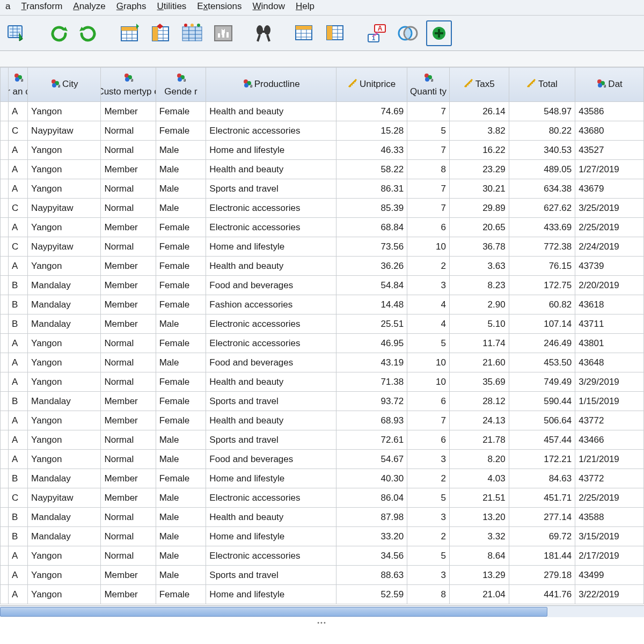  Describe the element at coordinates (322, 343) in the screenshot. I see `table-row: AYangonNormalFemaleElectronic accessorie…` at that location.